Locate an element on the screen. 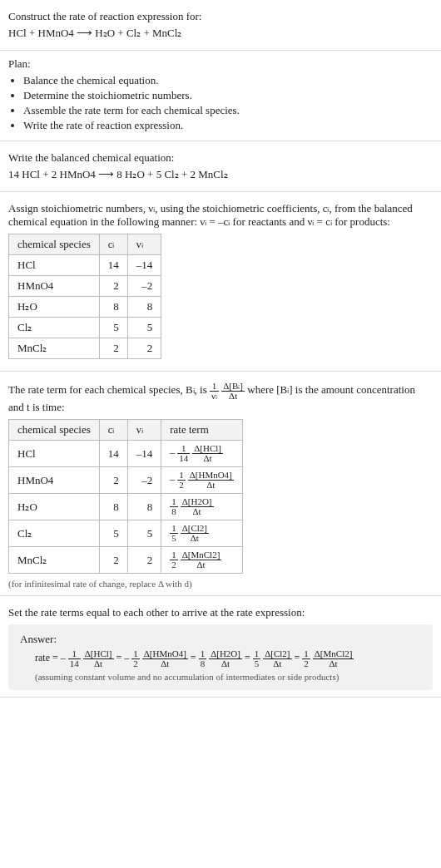 The height and width of the screenshot is (868, 441). balanced-label: Write the balanced chemical equation: is located at coordinates (220, 158).